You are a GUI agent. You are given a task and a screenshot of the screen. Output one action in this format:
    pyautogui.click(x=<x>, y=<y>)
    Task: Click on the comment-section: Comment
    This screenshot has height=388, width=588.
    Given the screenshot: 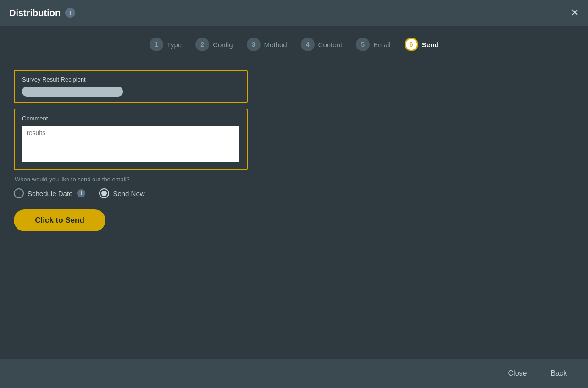 What is the action you would take?
    pyautogui.click(x=131, y=139)
    